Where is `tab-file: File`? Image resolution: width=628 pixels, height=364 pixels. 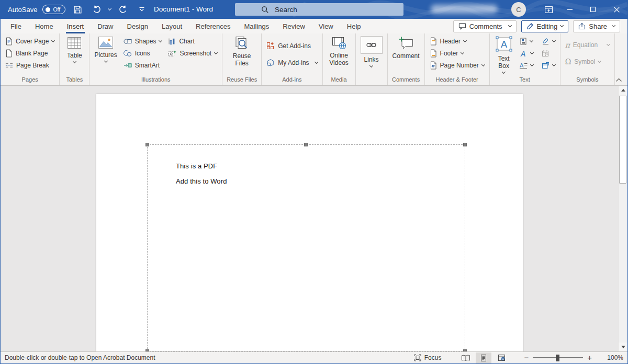
tab-file: File is located at coordinates (16, 26).